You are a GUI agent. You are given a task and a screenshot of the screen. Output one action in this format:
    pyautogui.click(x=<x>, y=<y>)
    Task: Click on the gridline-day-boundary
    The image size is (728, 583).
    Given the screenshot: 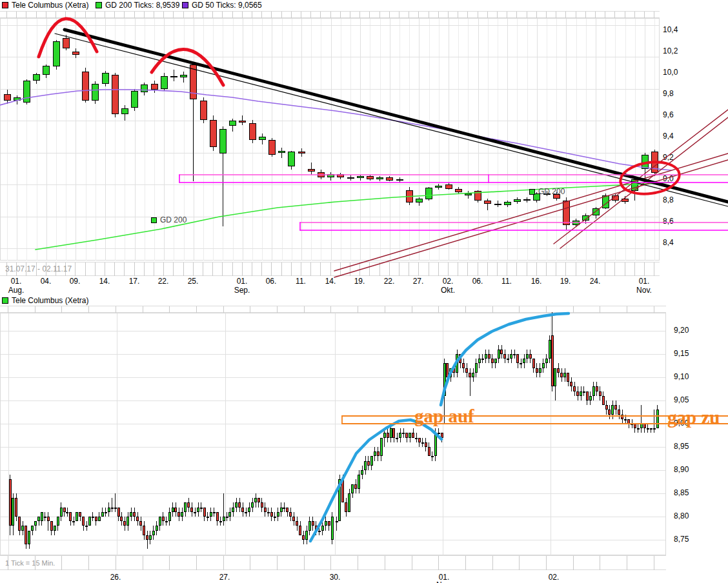 What is the action you would take?
    pyautogui.click(x=336, y=435)
    